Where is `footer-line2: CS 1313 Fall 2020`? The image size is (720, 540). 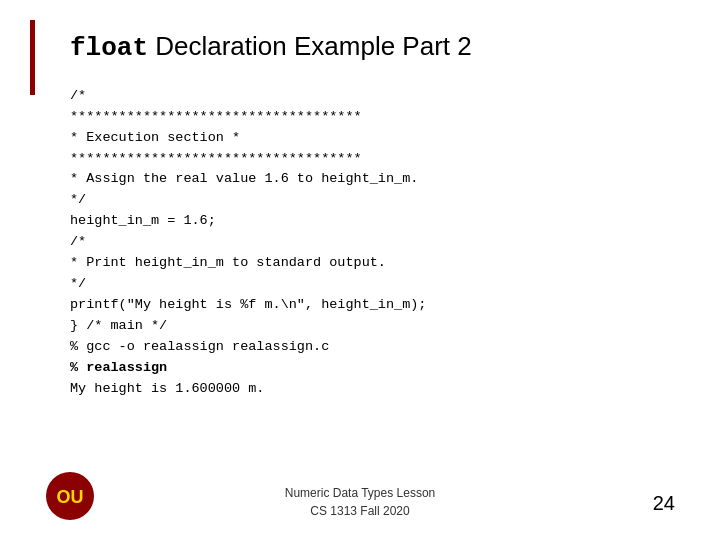 footer-line2: CS 1313 Fall 2020 is located at coordinates (360, 511).